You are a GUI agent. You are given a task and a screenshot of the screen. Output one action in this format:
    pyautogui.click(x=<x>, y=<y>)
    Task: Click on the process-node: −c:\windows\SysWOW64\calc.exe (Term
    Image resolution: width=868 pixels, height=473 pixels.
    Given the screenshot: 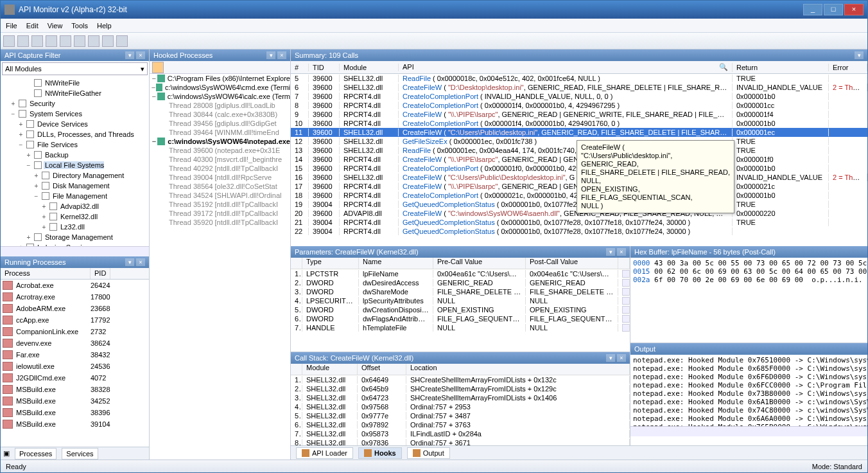 What is the action you would take?
    pyautogui.click(x=220, y=96)
    